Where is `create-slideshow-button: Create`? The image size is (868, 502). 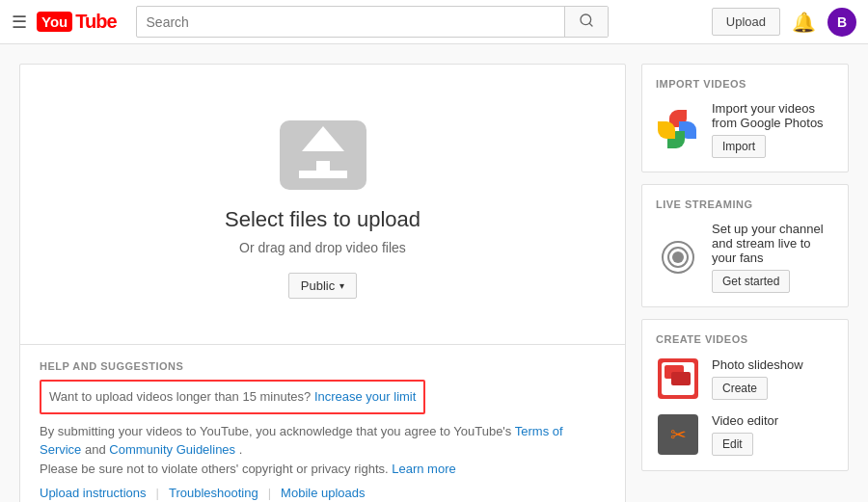 create-slideshow-button: Create is located at coordinates (740, 388).